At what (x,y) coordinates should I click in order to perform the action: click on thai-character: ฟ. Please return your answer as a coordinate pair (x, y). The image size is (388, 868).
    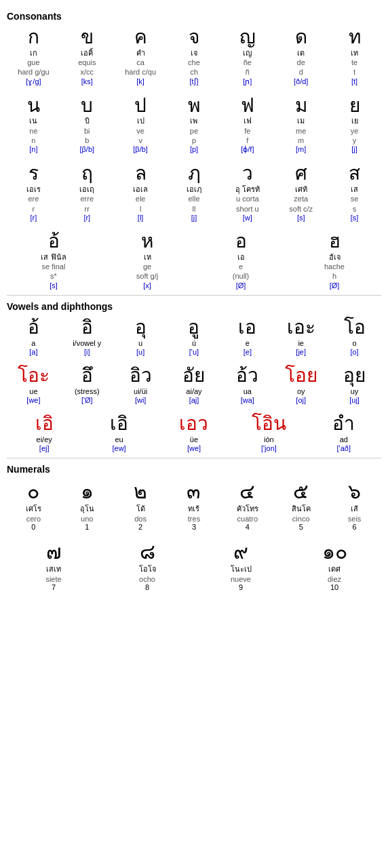
    Looking at the image, I should click on (248, 106).